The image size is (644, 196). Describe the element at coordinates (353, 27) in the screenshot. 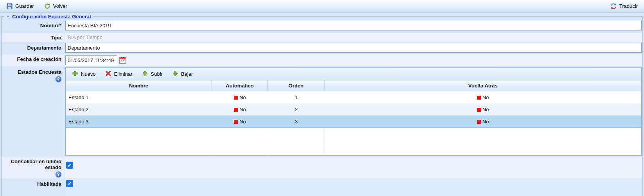

I see `nombre-field-area` at that location.